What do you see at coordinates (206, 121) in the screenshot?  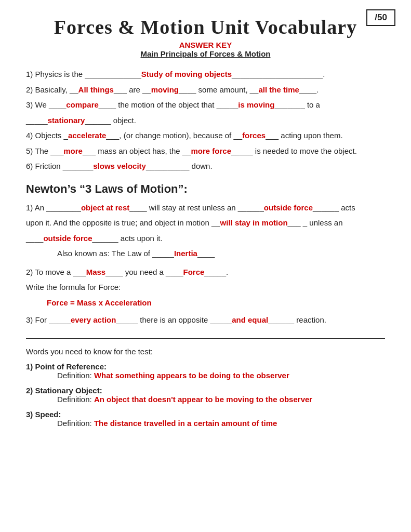 I see `question-3-line2: _____stationary______ object.` at bounding box center [206, 121].